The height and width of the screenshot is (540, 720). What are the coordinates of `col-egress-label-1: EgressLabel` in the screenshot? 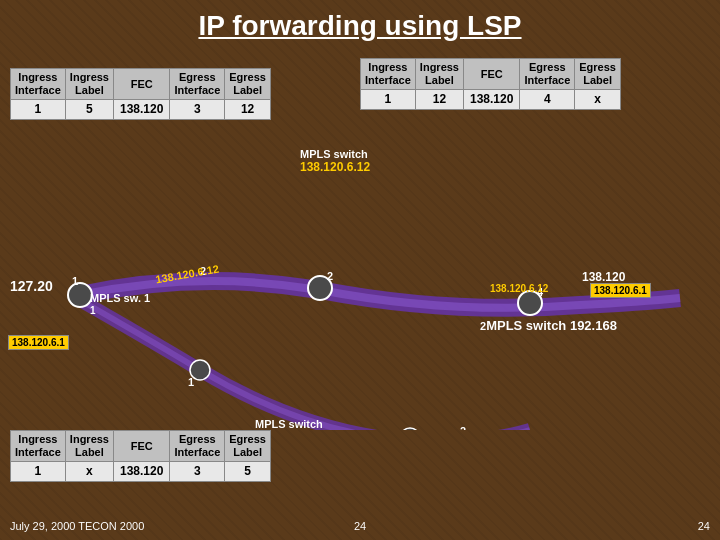 It's located at (248, 84).